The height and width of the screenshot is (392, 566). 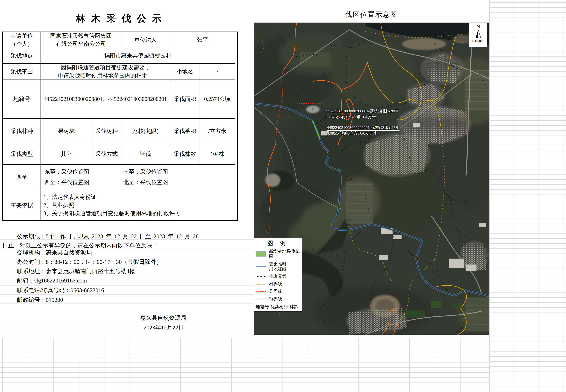 What do you see at coordinates (278, 307) in the screenshot?
I see `legend-annotation-top: 地籍号-优势树种-林龄` at bounding box center [278, 307].